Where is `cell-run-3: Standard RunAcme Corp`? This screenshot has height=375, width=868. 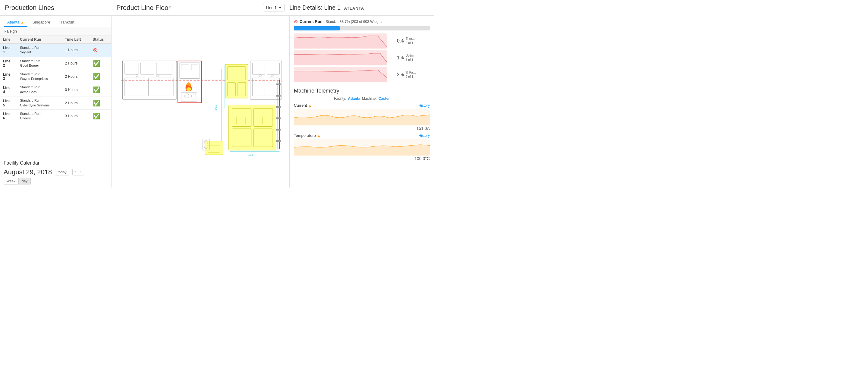
cell-run-3: Standard RunAcme Corp is located at coordinates (39, 90).